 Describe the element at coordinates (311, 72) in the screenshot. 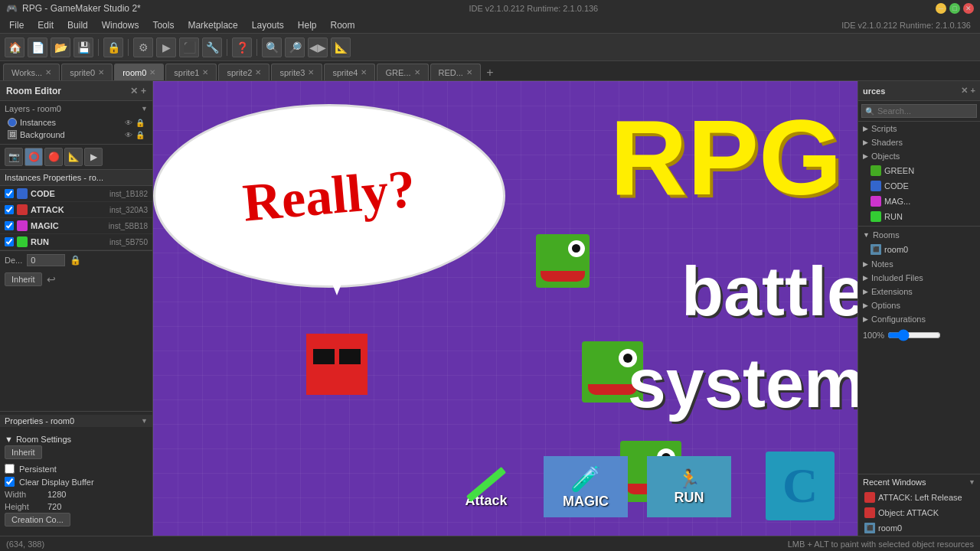

I see `tab-sprite3-close: ✕` at that location.